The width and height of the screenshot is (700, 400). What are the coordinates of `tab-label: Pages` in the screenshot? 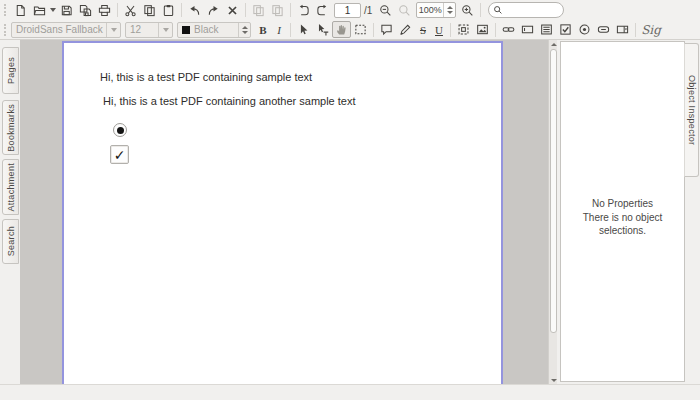 It's located at (11, 70).